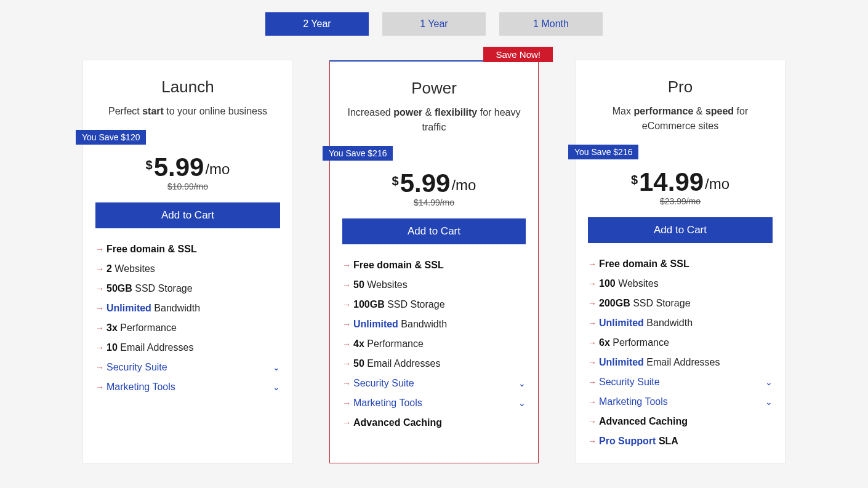  What do you see at coordinates (188, 313) in the screenshot?
I see `feature-list: →Free domain & SSL→2 Websites→50GB SSD S…` at bounding box center [188, 313].